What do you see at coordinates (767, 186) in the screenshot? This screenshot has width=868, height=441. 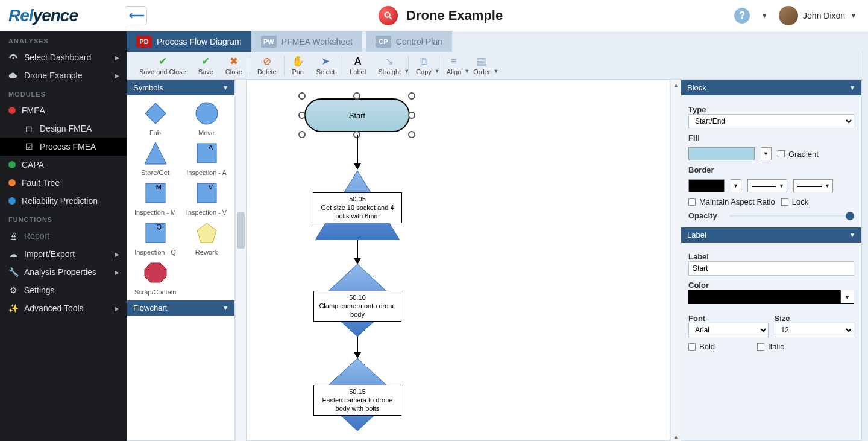 I see `line-weight-select: ▼` at bounding box center [767, 186].